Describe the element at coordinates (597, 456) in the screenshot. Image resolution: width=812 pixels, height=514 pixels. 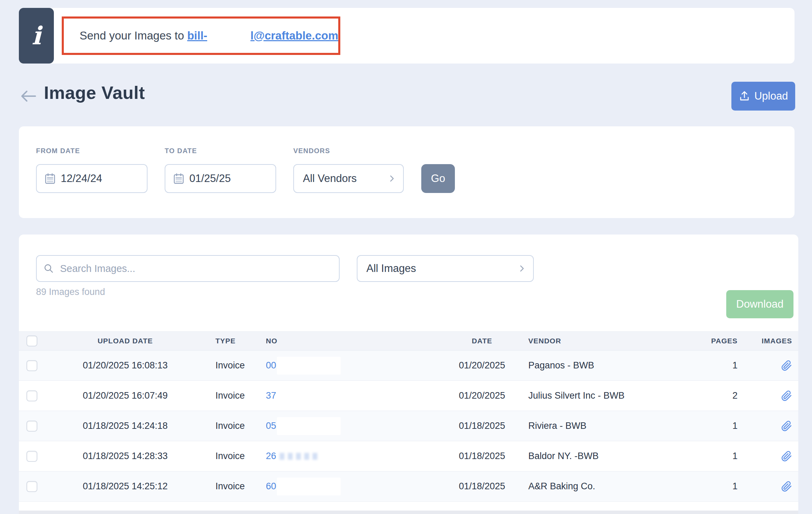
I see `cell-vendor: Baldor NY. -BWB` at that location.